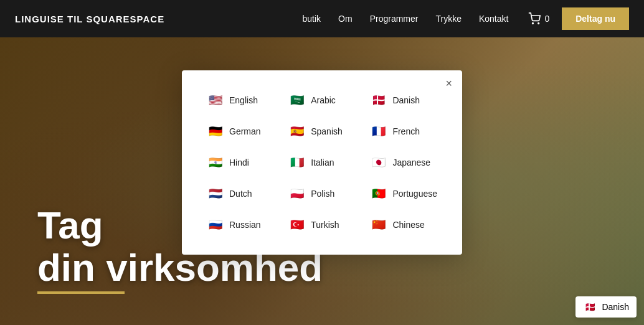 The width and height of the screenshot is (644, 325). Describe the element at coordinates (404, 100) in the screenshot. I see `lang-item-danish: 🇩🇰Danish` at that location.